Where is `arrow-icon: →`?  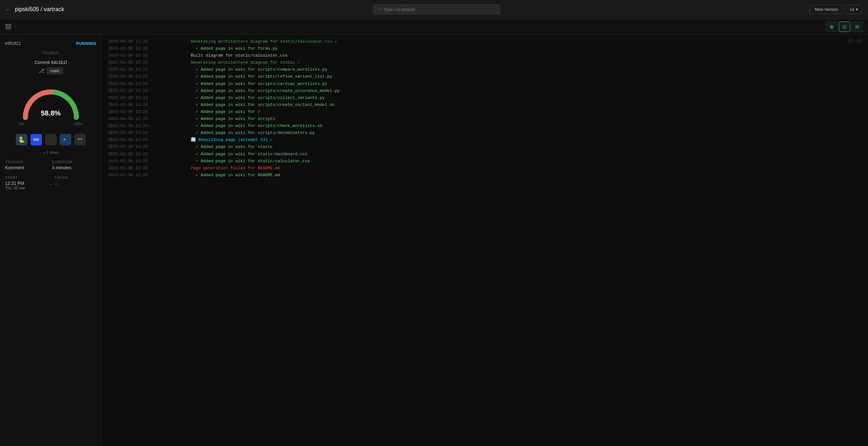 arrow-icon: → is located at coordinates (51, 185).